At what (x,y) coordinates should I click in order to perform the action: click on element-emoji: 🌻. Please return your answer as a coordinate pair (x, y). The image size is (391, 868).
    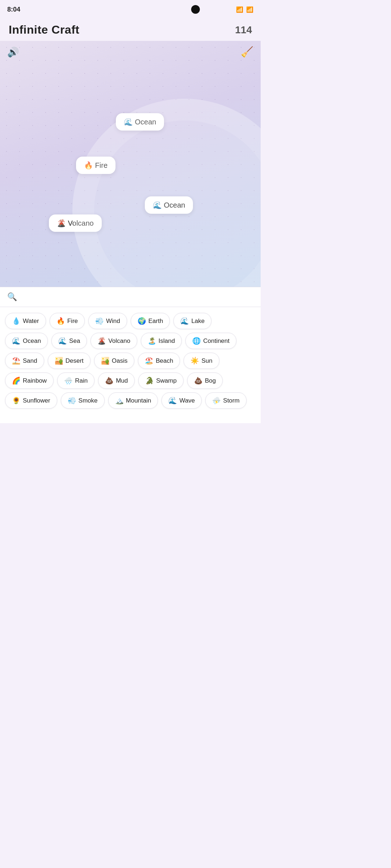
    Looking at the image, I should click on (16, 401).